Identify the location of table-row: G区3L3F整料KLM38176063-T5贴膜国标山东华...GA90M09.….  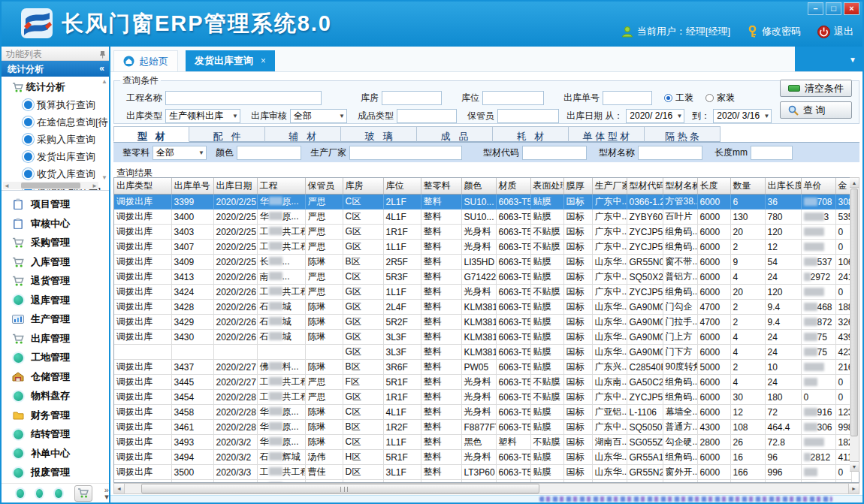
(482, 352).